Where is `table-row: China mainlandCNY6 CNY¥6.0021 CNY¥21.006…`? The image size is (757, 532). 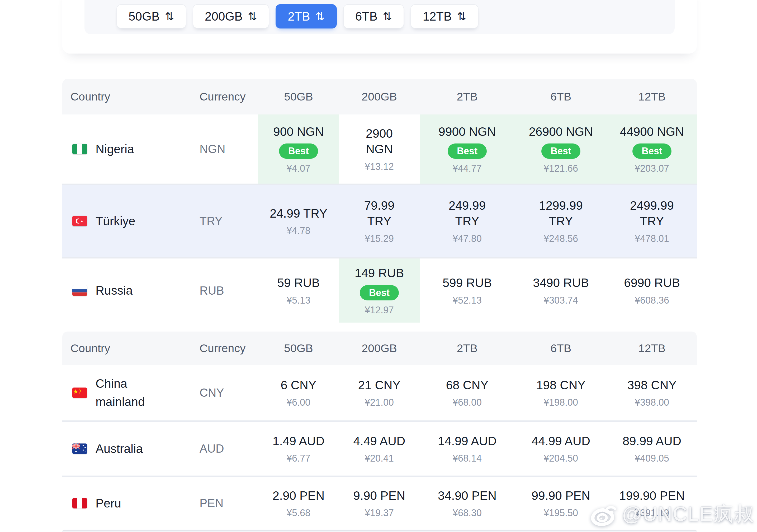
table-row: China mainlandCNY6 CNY¥6.0021 CNY¥21.006… is located at coordinates (379, 393).